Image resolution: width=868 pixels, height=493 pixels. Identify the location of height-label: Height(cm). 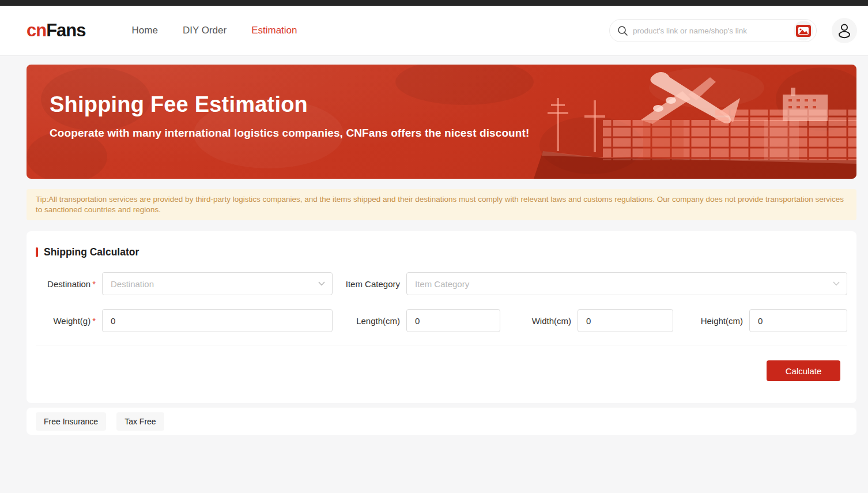
(711, 321).